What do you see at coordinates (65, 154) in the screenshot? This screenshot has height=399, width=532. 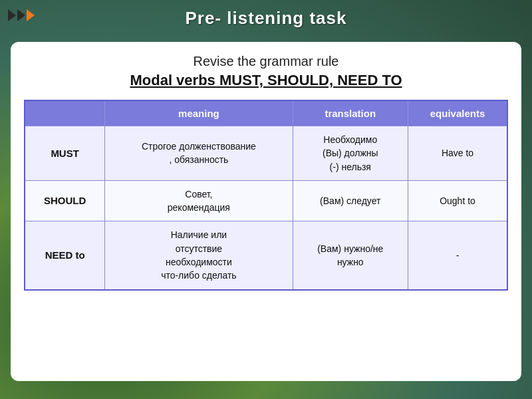 I see `row-label: MUST` at bounding box center [65, 154].